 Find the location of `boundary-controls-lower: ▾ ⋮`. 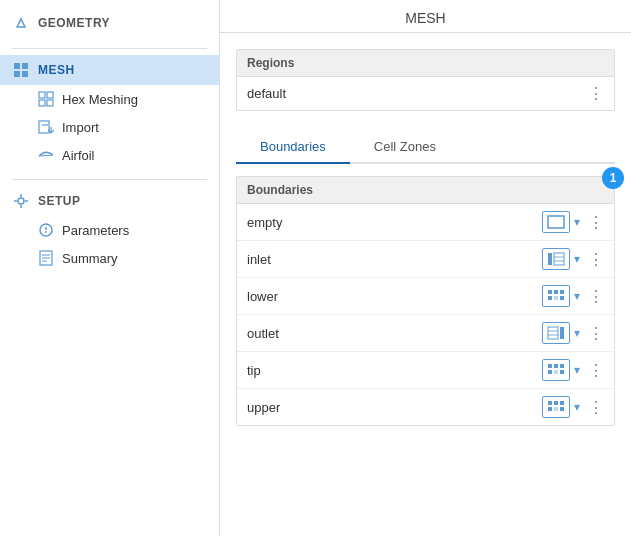

boundary-controls-lower: ▾ ⋮ is located at coordinates (573, 296).